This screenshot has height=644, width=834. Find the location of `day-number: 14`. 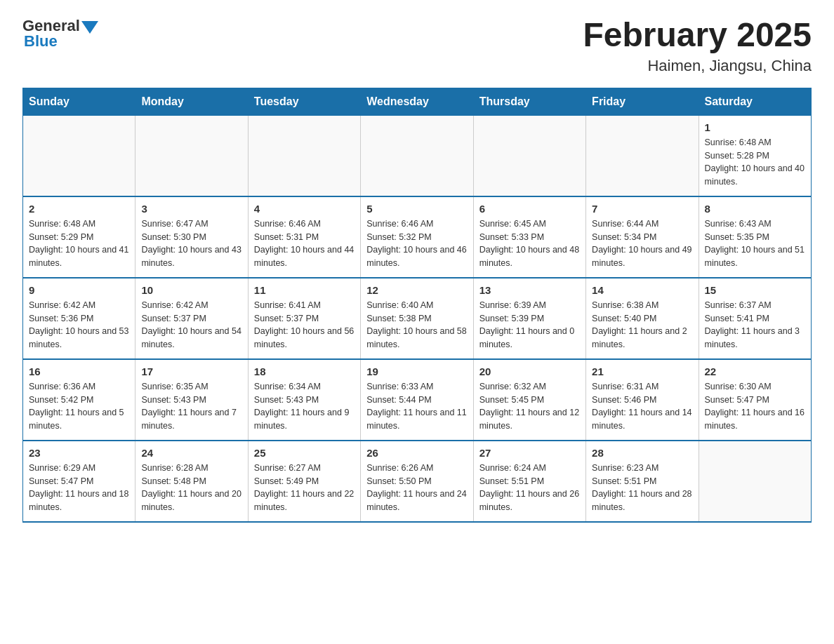

day-number: 14 is located at coordinates (642, 290).